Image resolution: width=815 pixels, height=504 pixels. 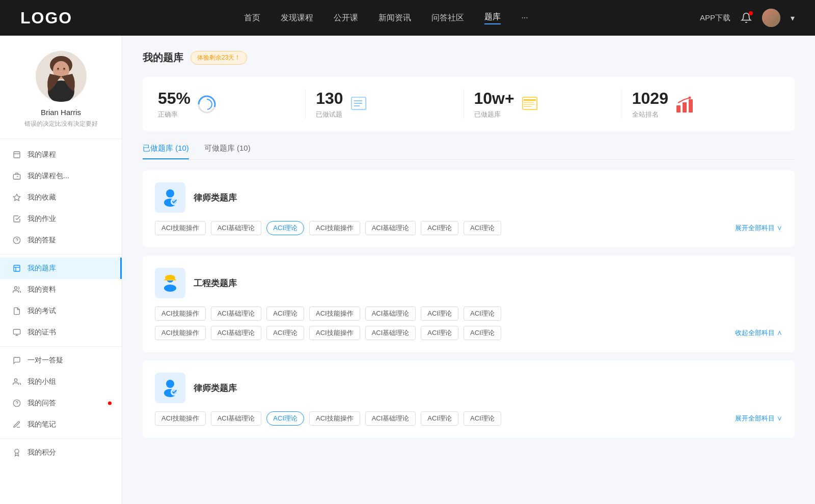 I want to click on page-header: 我的题库 体验剩余23天！, so click(x=469, y=58).